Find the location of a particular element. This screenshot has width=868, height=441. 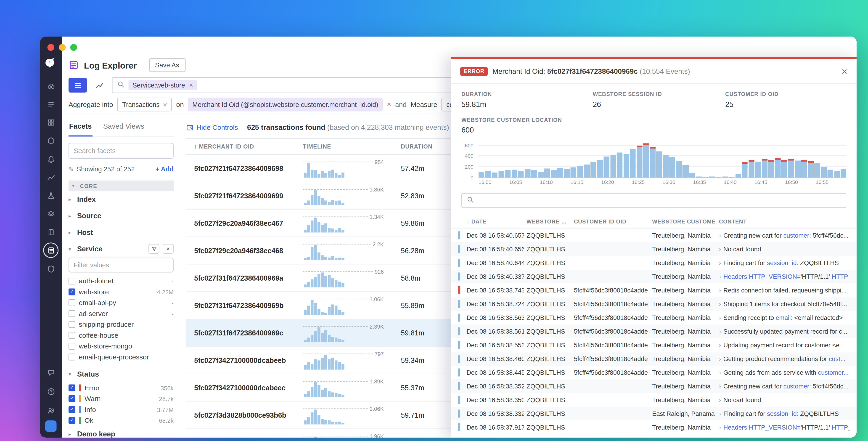

notebooks-icon is located at coordinates (51, 232).